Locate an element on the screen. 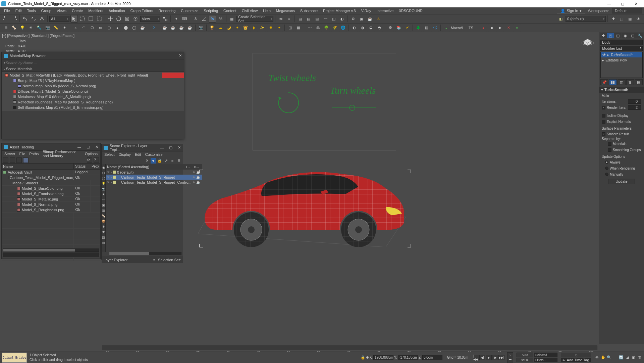 This screenshot has height=363, width=644. prev-frame-button: ◀| is located at coordinates (482, 358).